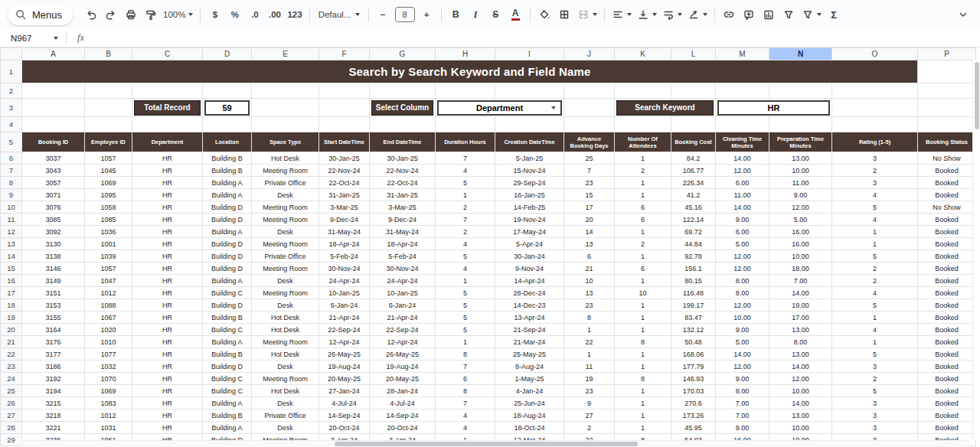 The image size is (980, 447). Describe the element at coordinates (499, 108) in the screenshot. I see `select-column-dropdown: Department` at that location.